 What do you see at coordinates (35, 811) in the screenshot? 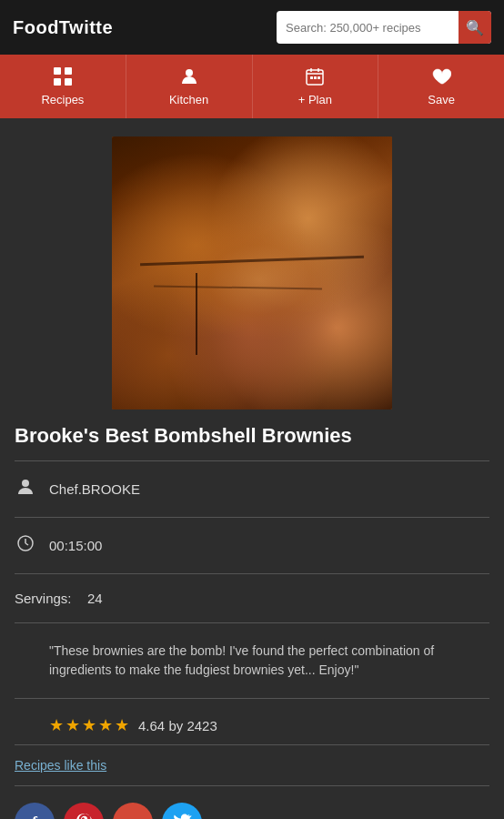
I see `facebook-button: f` at bounding box center [35, 811].